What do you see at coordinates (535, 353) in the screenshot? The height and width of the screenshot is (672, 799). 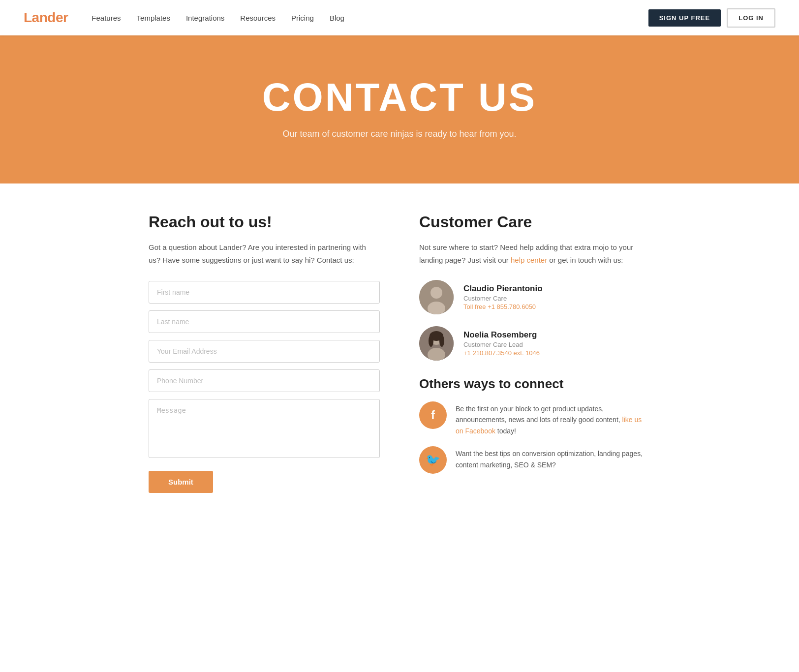 I see `customer-care-section: Customer Care Not sure where to start? N…` at bounding box center [535, 353].